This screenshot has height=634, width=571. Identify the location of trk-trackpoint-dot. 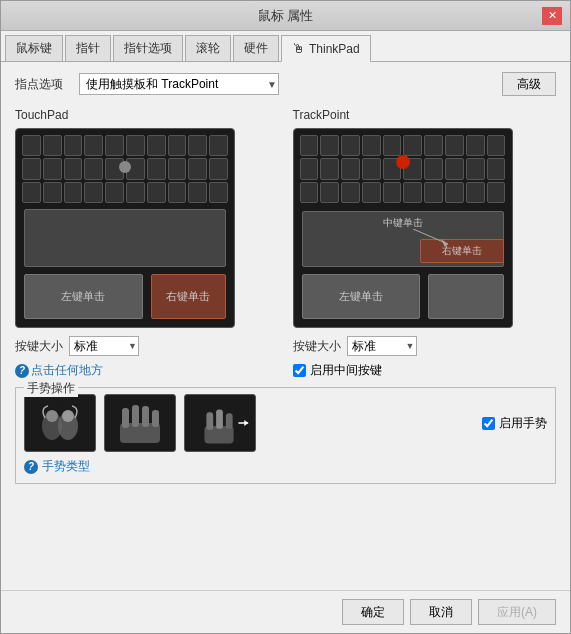
(403, 162).